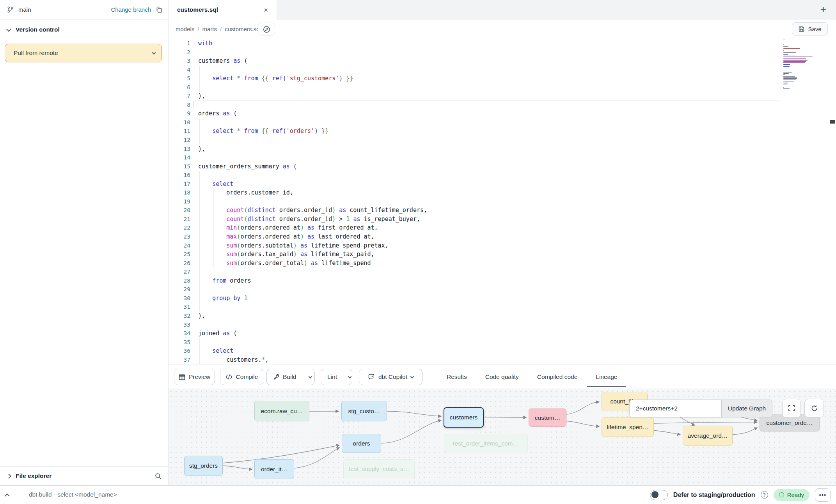 This screenshot has width=836, height=504. I want to click on build-button: Build, so click(285, 377).